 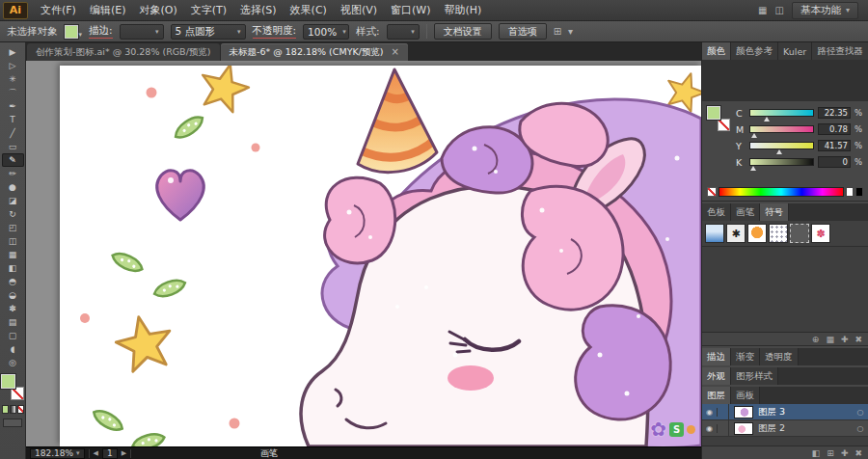 What do you see at coordinates (6, 409) in the screenshot?
I see `paint-color-button` at bounding box center [6, 409].